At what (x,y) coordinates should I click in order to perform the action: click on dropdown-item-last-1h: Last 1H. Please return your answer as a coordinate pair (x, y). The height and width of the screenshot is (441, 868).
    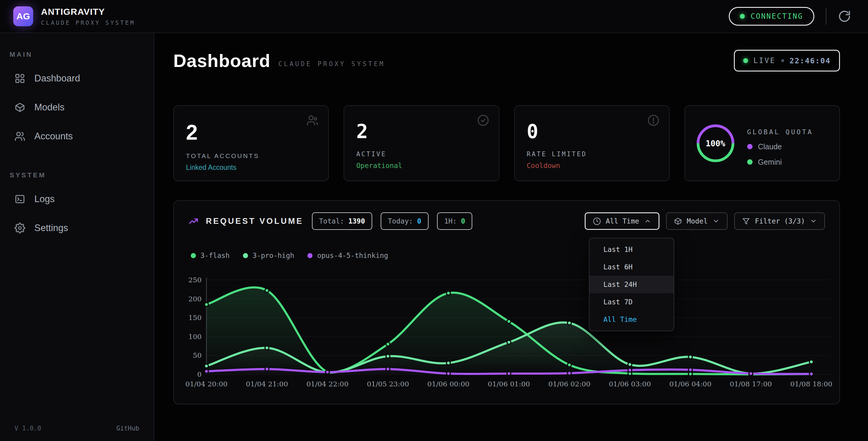
    Looking at the image, I should click on (631, 249).